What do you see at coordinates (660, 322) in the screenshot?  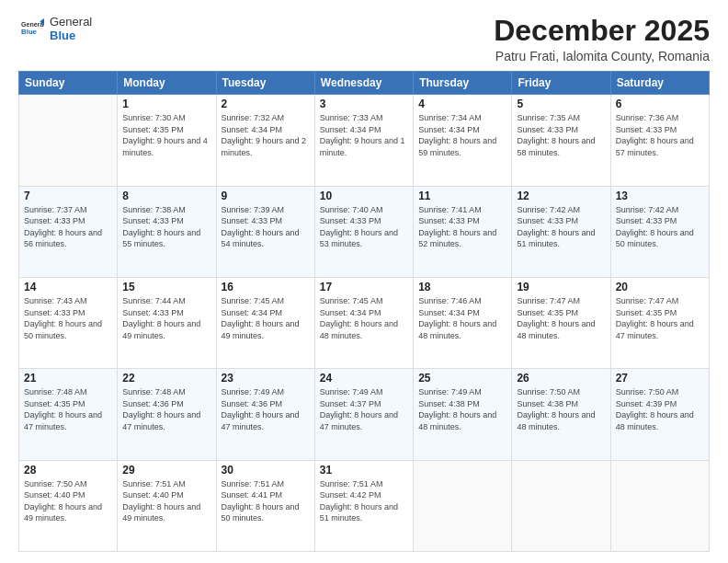 I see `calendar-cell: 20Sunrise: 7:47 AMSunset: 4:35 PMDayligh…` at bounding box center [660, 322].